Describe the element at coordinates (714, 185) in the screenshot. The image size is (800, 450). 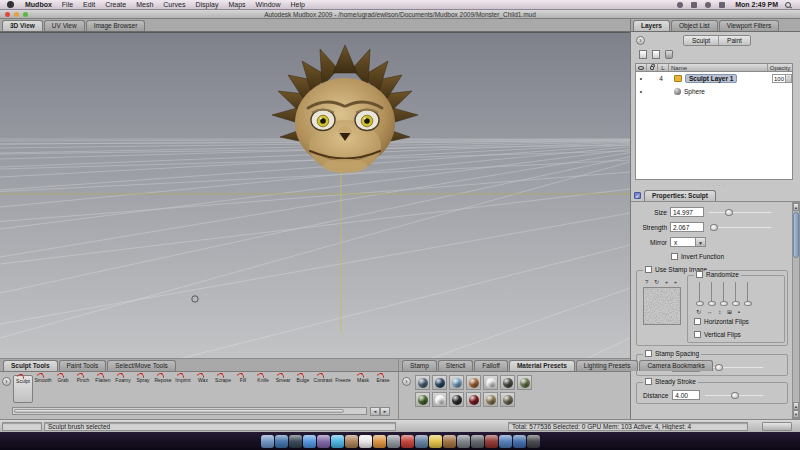
I see `panel-splitter: · · · · ·` at that location.